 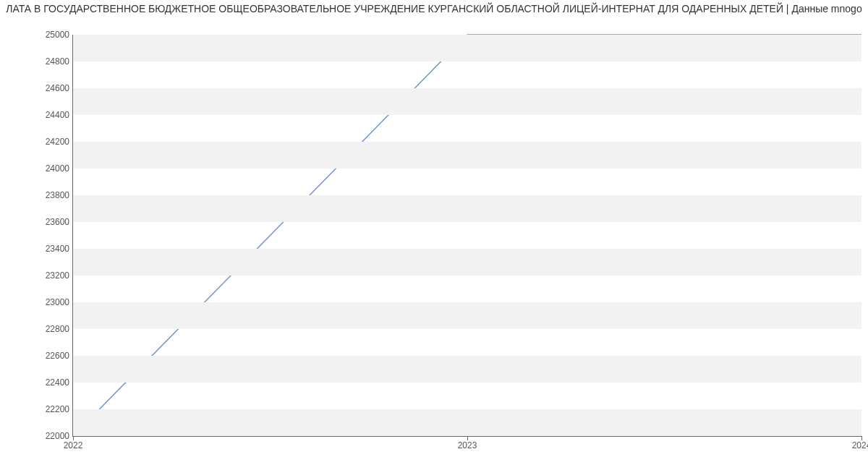 What do you see at coordinates (467, 445) in the screenshot?
I see `x-tick-label: 2023` at bounding box center [467, 445].